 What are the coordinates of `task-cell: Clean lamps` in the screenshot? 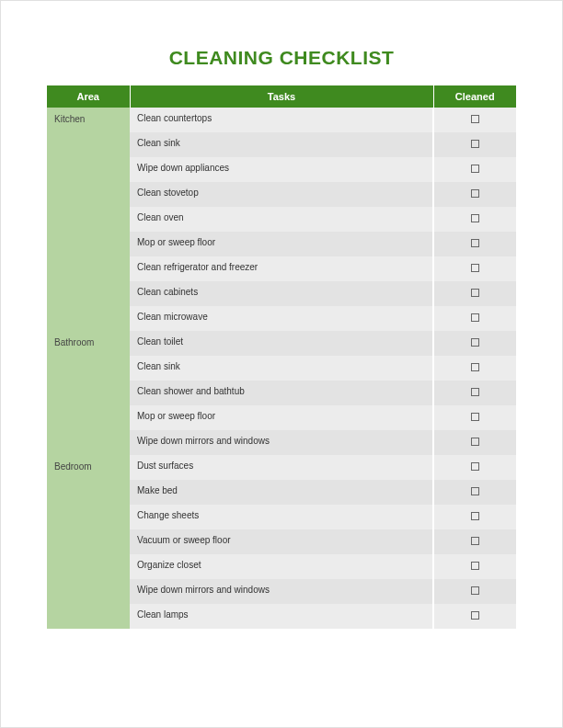 It's located at (282, 616).